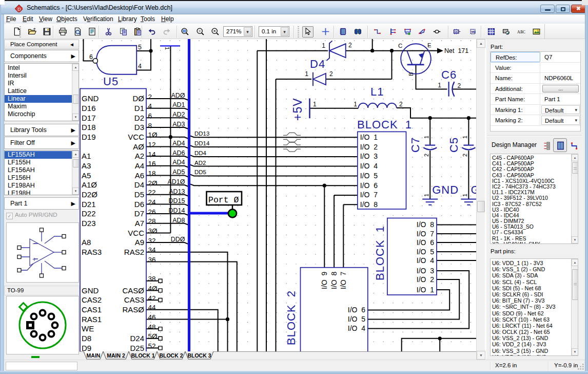 The height and width of the screenshot is (374, 588). What do you see at coordinates (199, 356) in the screenshot?
I see `svg-text: BLOCK 3` at bounding box center [199, 356].